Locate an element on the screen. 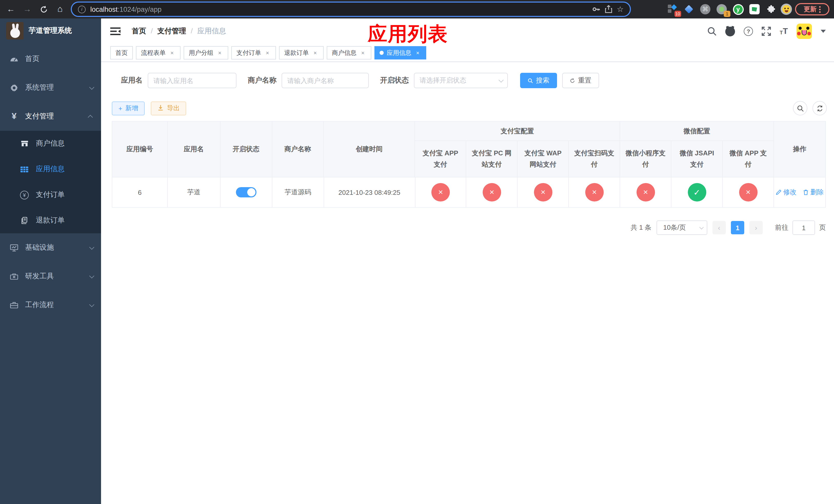 The height and width of the screenshot is (504, 834). user-menu-caret-icon is located at coordinates (823, 31).